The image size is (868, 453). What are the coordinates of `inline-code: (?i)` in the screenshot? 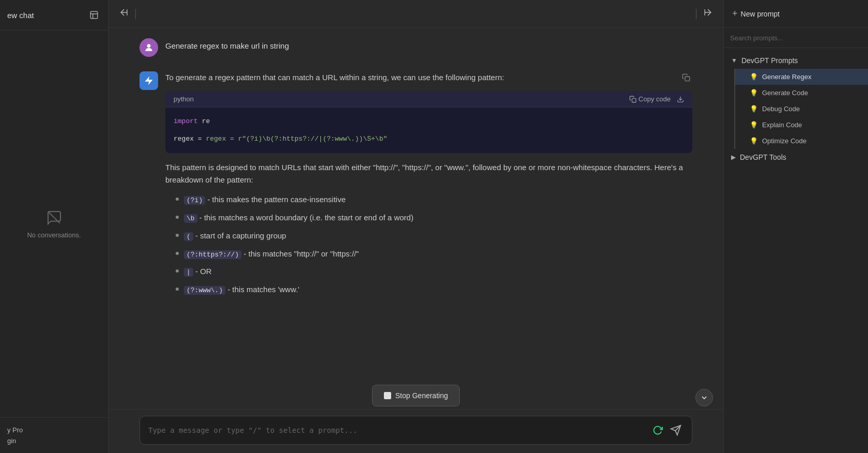 It's located at (194, 201).